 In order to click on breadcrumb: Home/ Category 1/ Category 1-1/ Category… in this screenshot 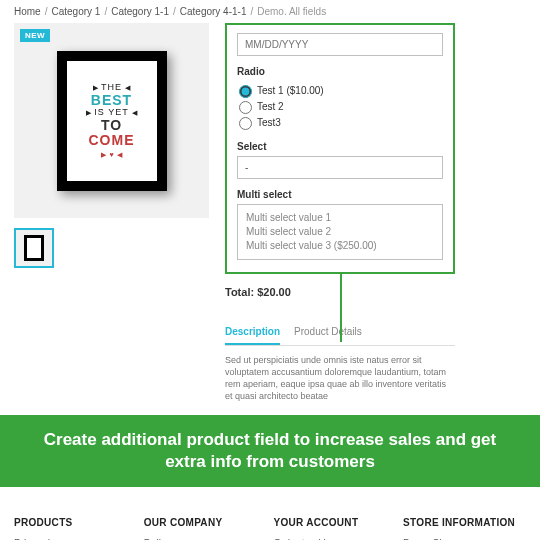, I will do `click(270, 12)`.